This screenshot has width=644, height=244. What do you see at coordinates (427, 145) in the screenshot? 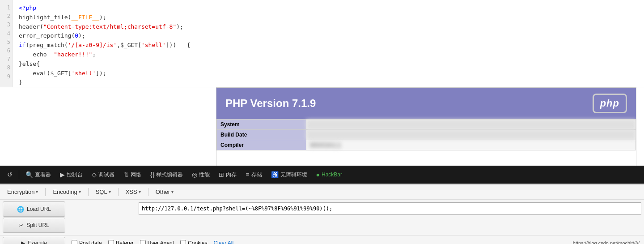
I see `table-row: Compiler MSVC14 (...)` at bounding box center [427, 145].